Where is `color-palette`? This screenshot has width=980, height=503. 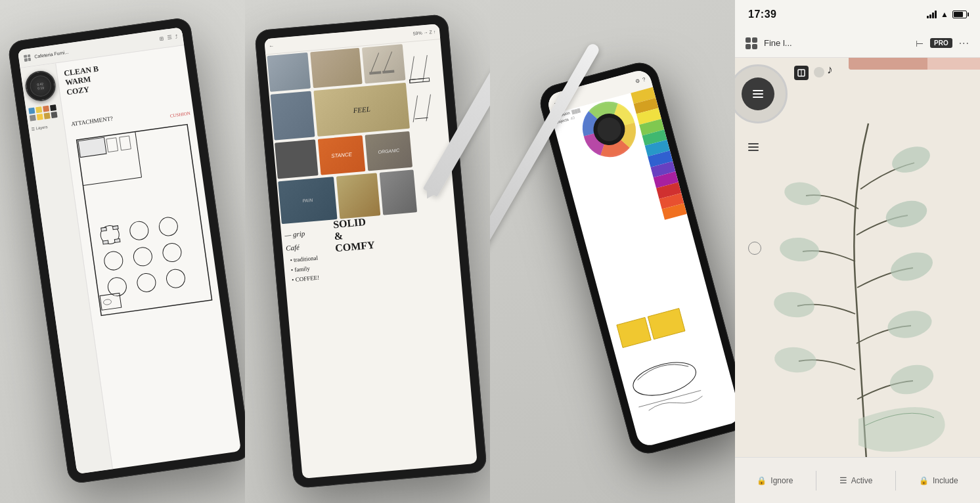
color-palette is located at coordinates (44, 112).